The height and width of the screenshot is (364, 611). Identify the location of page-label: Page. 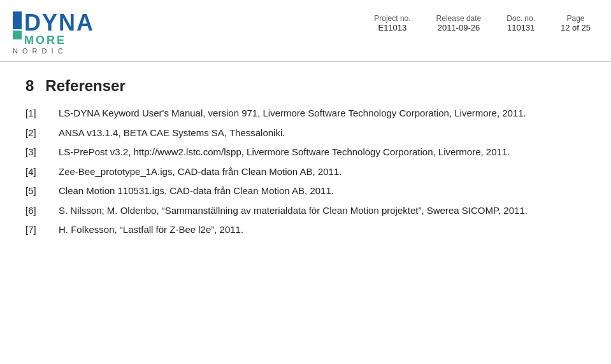
(575, 18).